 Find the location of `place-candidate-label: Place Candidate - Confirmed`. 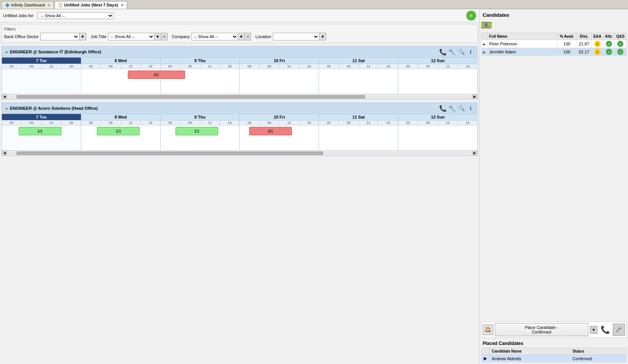

place-candidate-label: Place Candidate - Confirmed is located at coordinates (542, 330).